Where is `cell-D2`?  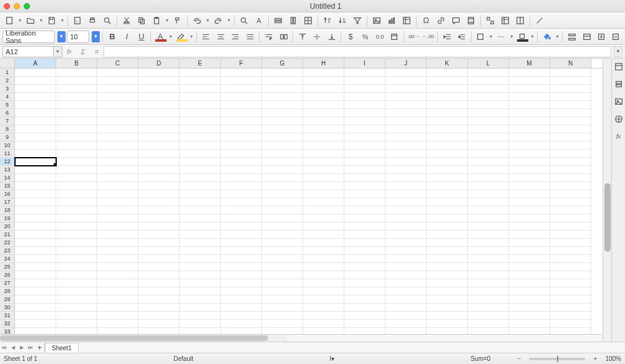 cell-D2 is located at coordinates (159, 81).